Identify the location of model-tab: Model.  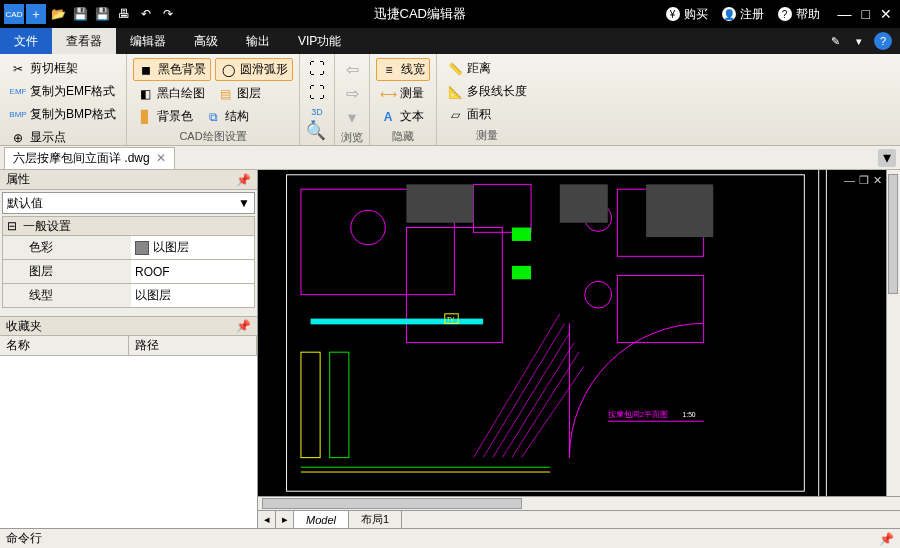
(322, 520).